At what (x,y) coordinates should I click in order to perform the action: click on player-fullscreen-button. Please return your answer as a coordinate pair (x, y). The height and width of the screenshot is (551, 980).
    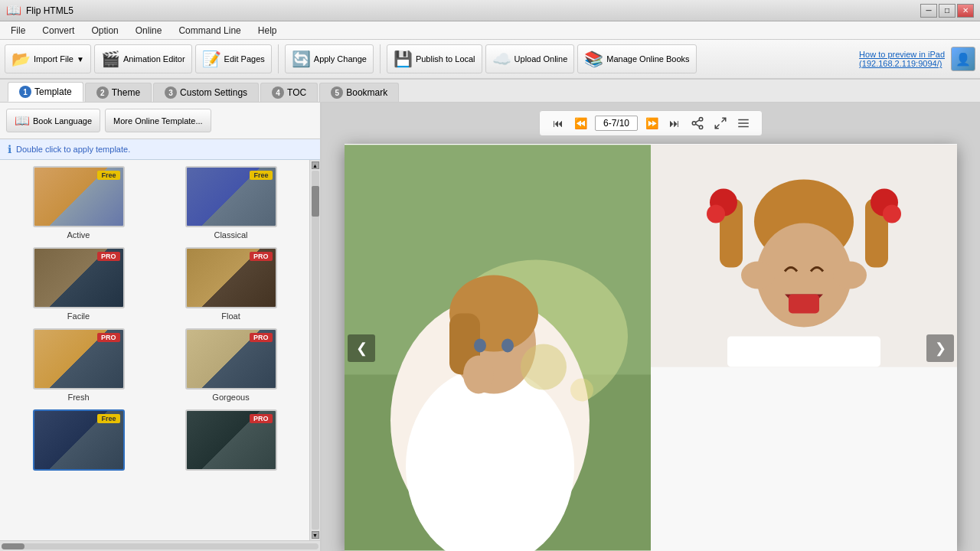
    Looking at the image, I should click on (720, 123).